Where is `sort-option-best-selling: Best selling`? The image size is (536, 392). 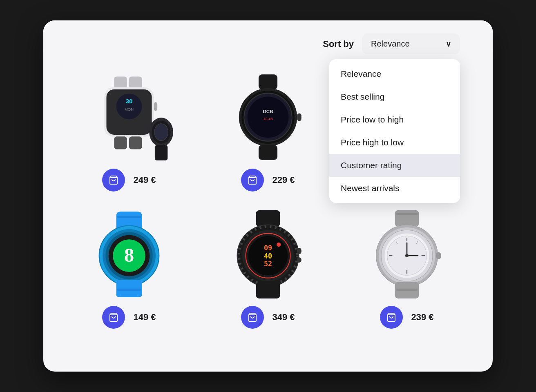
sort-option-best-selling: Best selling is located at coordinates (395, 97).